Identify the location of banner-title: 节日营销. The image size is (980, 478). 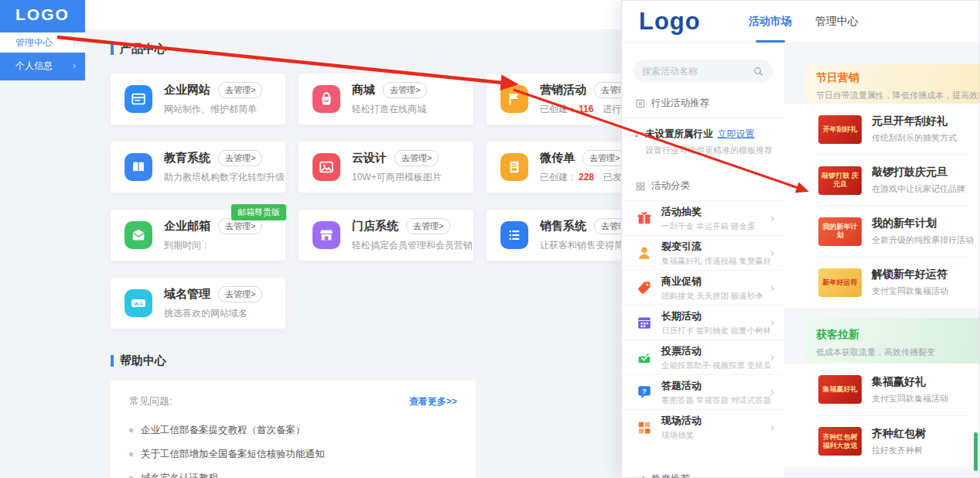
(897, 78).